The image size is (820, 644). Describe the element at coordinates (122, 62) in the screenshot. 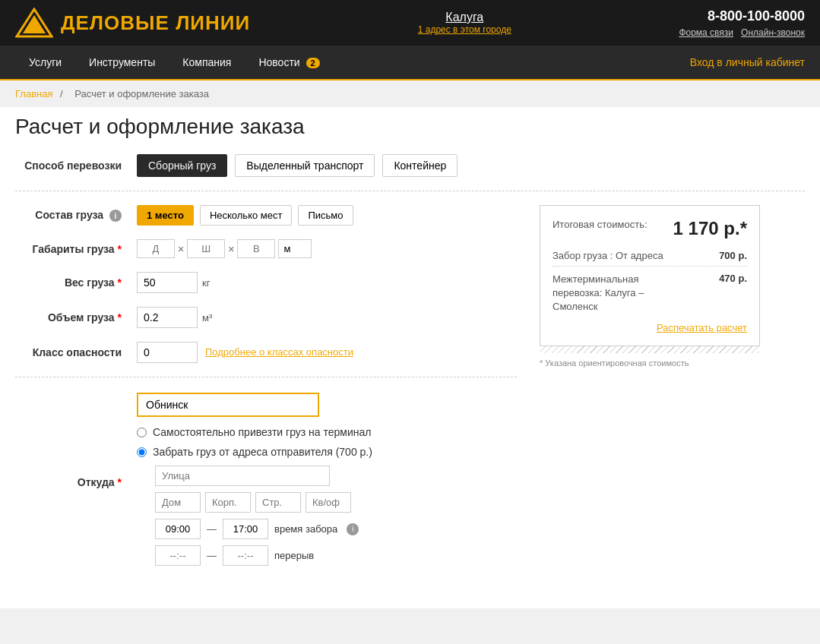

I see `nav-item-tools: Инструменты` at that location.